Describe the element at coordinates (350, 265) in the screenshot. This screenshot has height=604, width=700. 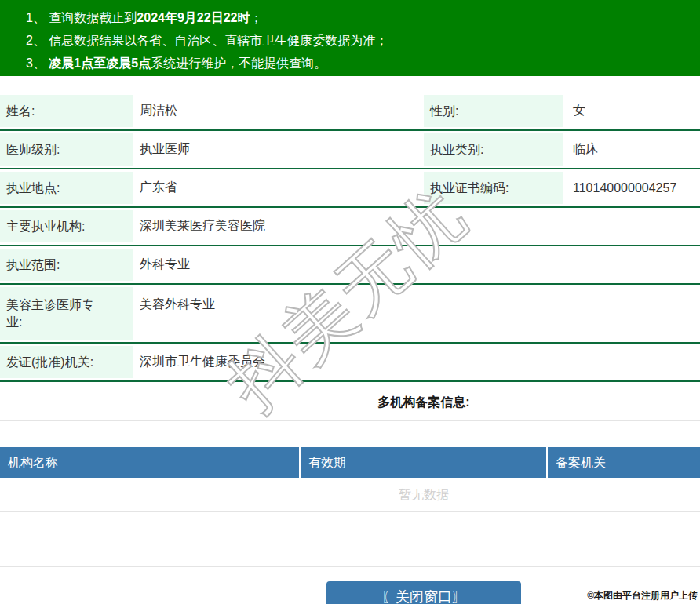
I see `info-row: 执业范围:外科专业` at that location.